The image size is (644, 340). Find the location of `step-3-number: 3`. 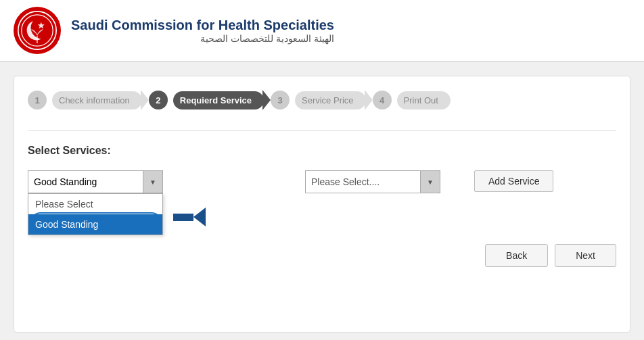

step-3-number: 3 is located at coordinates (280, 100).